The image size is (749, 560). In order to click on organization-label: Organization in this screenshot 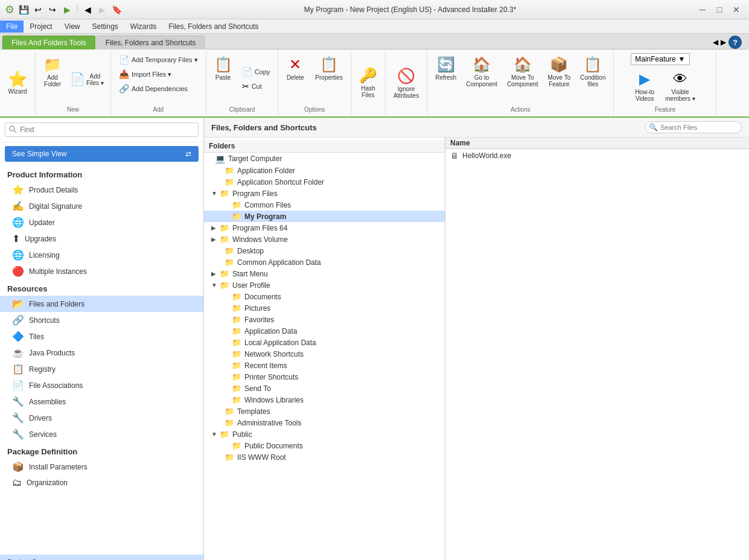, I will do `click(47, 483)`.